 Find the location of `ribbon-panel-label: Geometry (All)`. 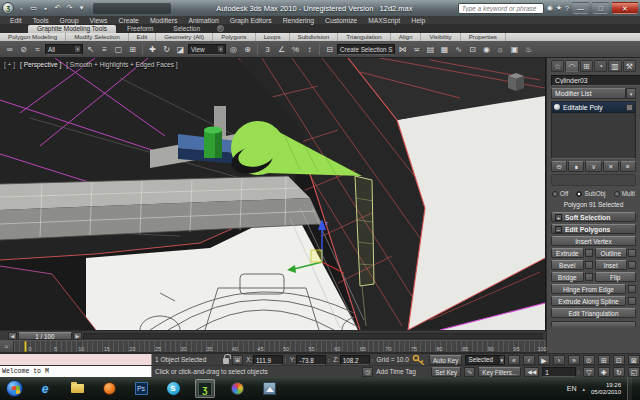

ribbon-panel-label: Geometry (All) is located at coordinates (184, 37).